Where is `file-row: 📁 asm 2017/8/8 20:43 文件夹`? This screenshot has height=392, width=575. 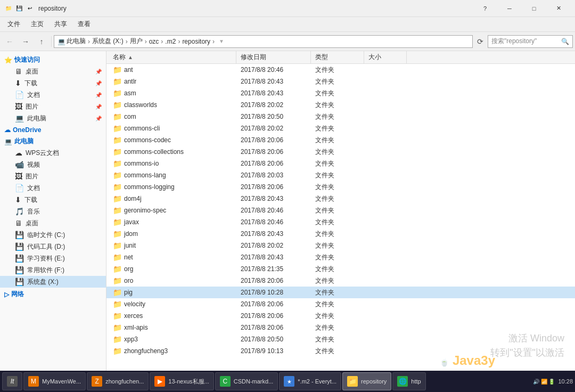
file-row: 📁 asm 2017/8/8 20:43 文件夹 is located at coordinates (341, 93).